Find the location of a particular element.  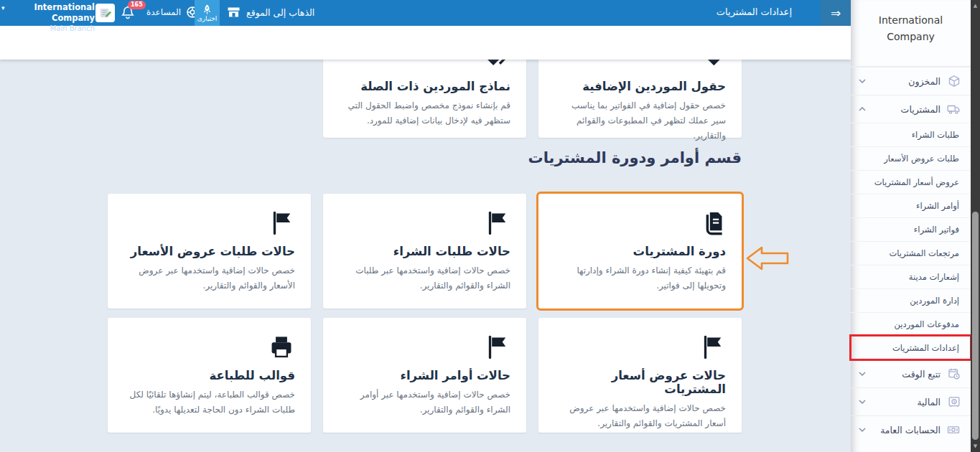

sidebar-subitem-purchase-returns: مرتجعات المشتريات is located at coordinates (910, 253).